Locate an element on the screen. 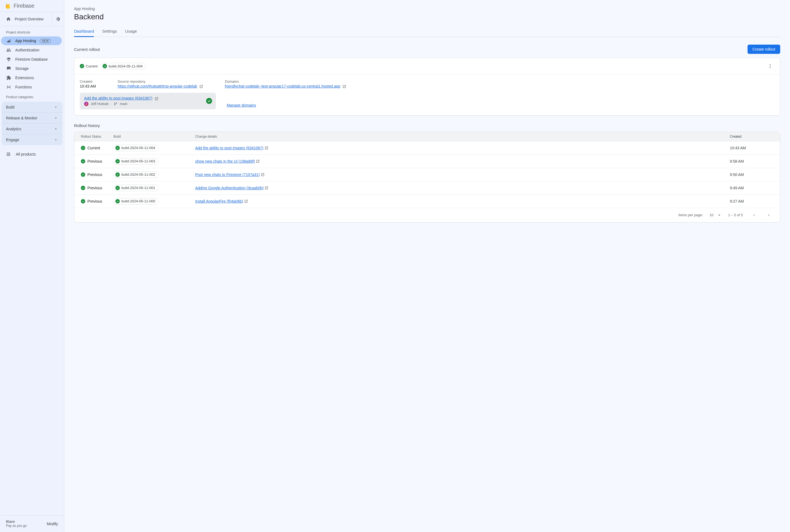 The width and height of the screenshot is (790, 532). table-footer: Items per page: 10 1 – 5 of 5 is located at coordinates (427, 215).